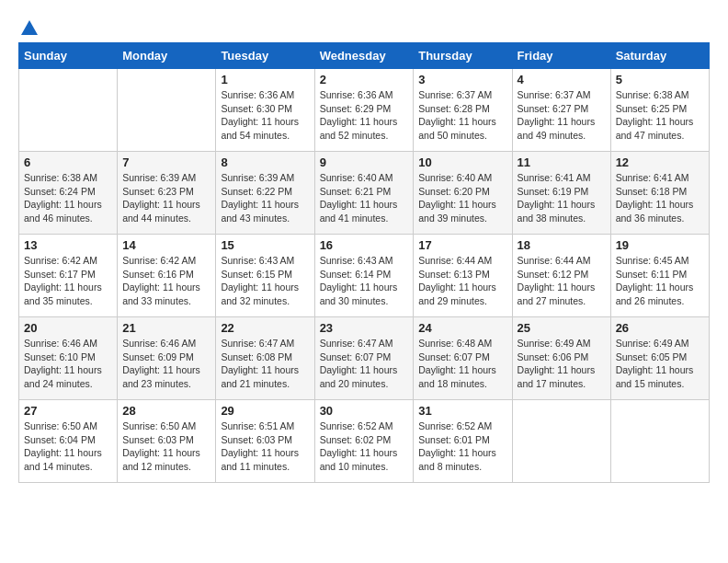 This screenshot has width=728, height=563. I want to click on day-info: Sunrise: 6:37 AM Sunset: 6:27 PM Dayligh…, so click(562, 116).